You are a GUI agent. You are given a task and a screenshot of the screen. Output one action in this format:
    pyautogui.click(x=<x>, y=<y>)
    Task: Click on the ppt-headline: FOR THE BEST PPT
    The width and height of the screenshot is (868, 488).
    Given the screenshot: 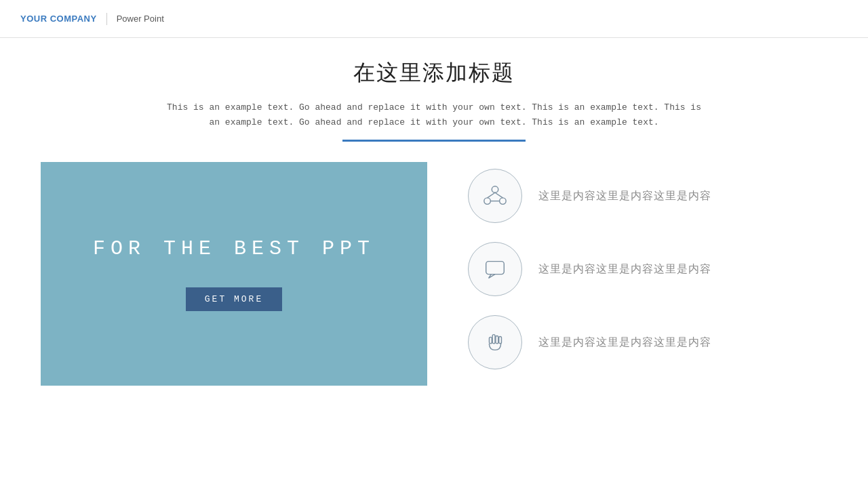 What is the action you would take?
    pyautogui.click(x=234, y=249)
    